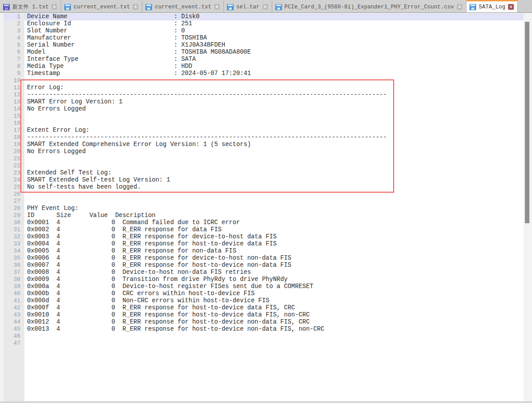 The image size is (532, 403). Describe the element at coordinates (275, 45) in the screenshot. I see `code-line: Serial Number : X1J0A34BFDEH` at that location.